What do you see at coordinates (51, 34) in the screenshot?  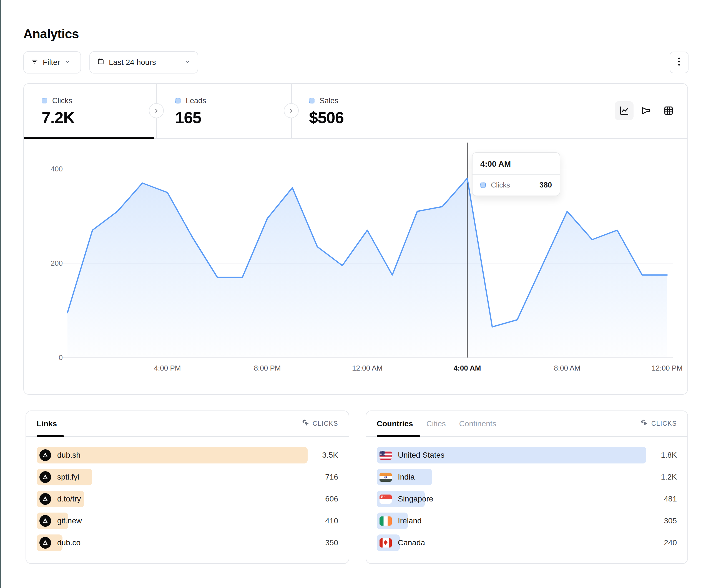 I see `page-title: Analytics` at bounding box center [51, 34].